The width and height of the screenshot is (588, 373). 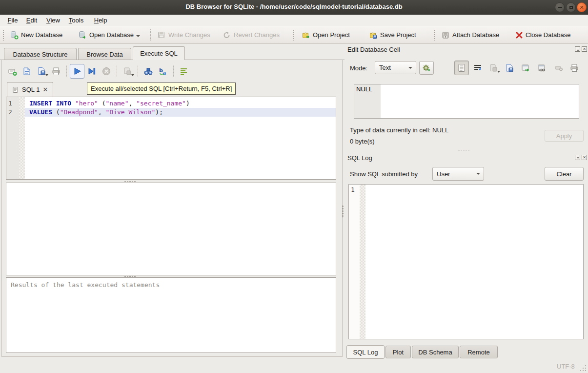 What do you see at coordinates (159, 53) in the screenshot?
I see `tab-execute-sql: Execute SQL` at bounding box center [159, 53].